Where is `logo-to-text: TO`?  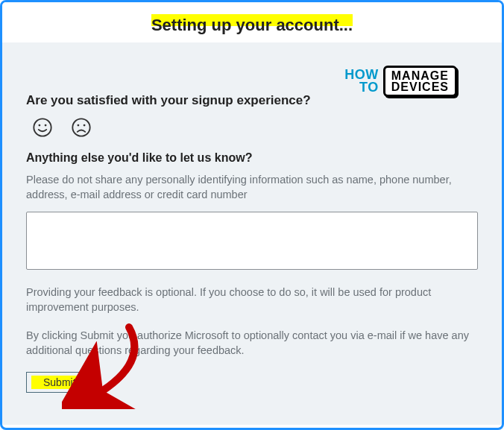
logo-to-text: TO is located at coordinates (369, 88).